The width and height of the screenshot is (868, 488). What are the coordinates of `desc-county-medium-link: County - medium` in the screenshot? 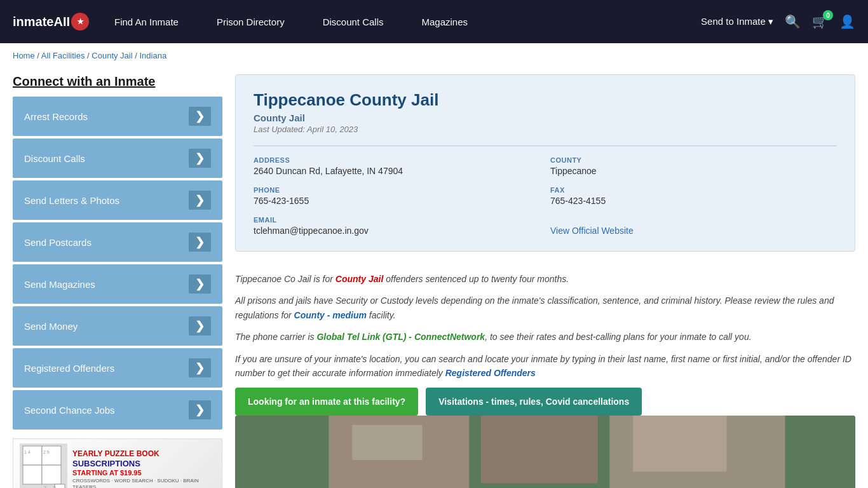 It's located at (330, 315).